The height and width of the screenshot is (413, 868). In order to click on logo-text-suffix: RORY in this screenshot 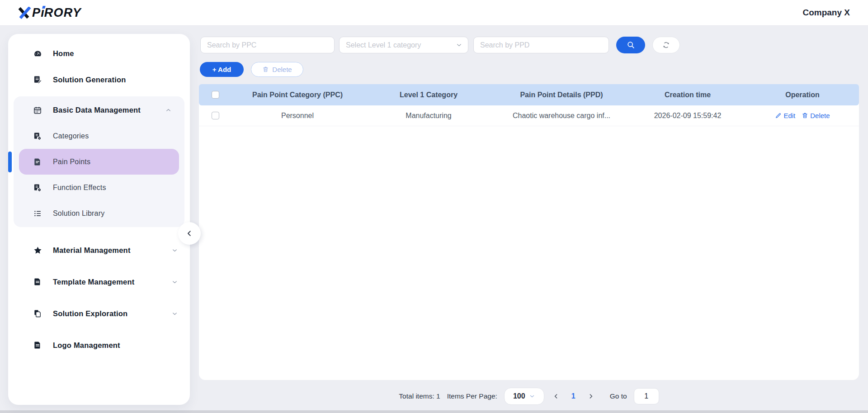, I will do `click(63, 13)`.